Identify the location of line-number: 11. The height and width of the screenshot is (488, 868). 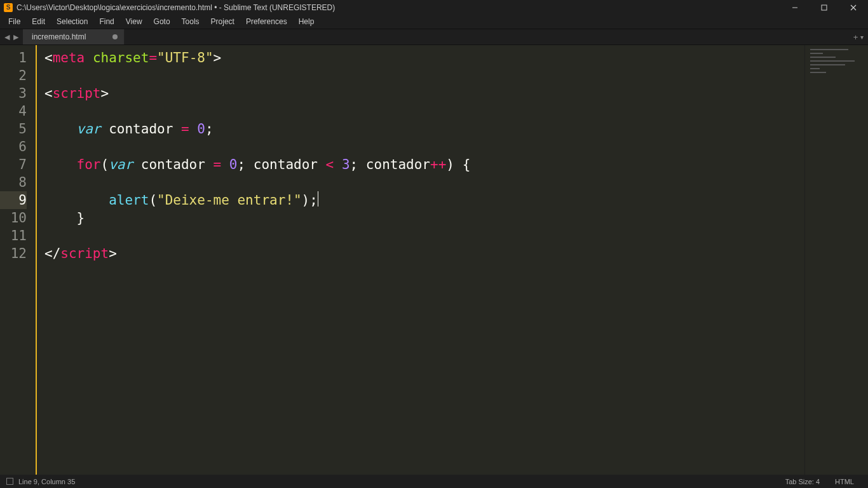
(13, 236).